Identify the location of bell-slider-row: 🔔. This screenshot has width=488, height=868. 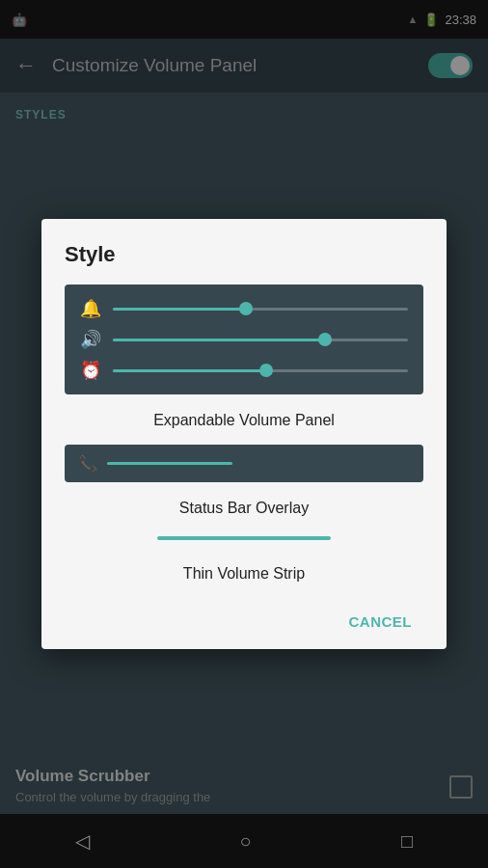
(244, 309).